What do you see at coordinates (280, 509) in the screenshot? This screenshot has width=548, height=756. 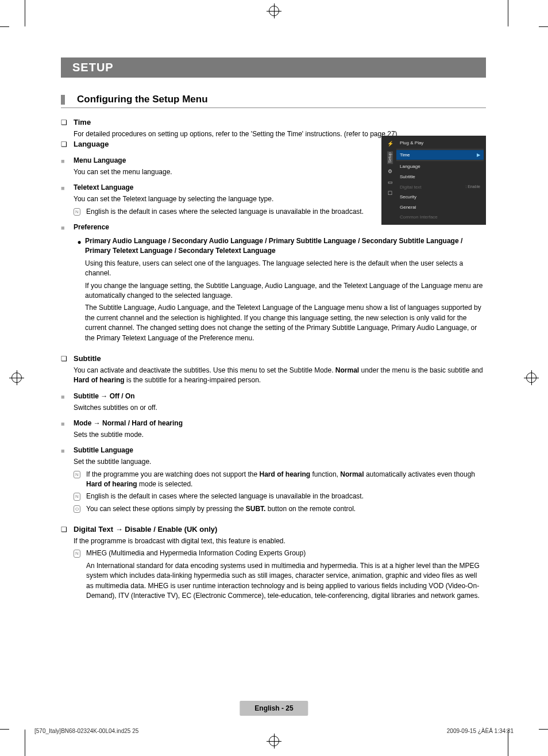 I see `subtitle-note-3: O You can select these options simply by…` at bounding box center [280, 509].